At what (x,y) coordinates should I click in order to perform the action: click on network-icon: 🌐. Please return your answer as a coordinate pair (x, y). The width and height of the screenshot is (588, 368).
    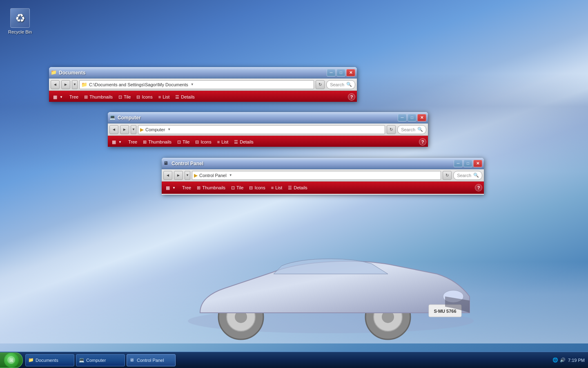
    Looking at the image, I should click on (555, 360).